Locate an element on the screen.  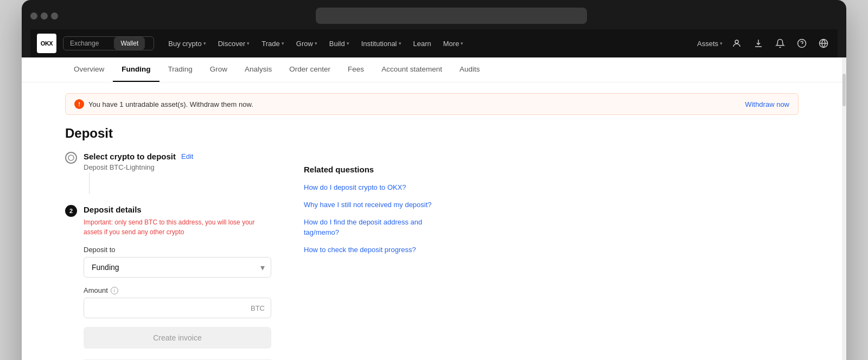
amount-input is located at coordinates (177, 308).